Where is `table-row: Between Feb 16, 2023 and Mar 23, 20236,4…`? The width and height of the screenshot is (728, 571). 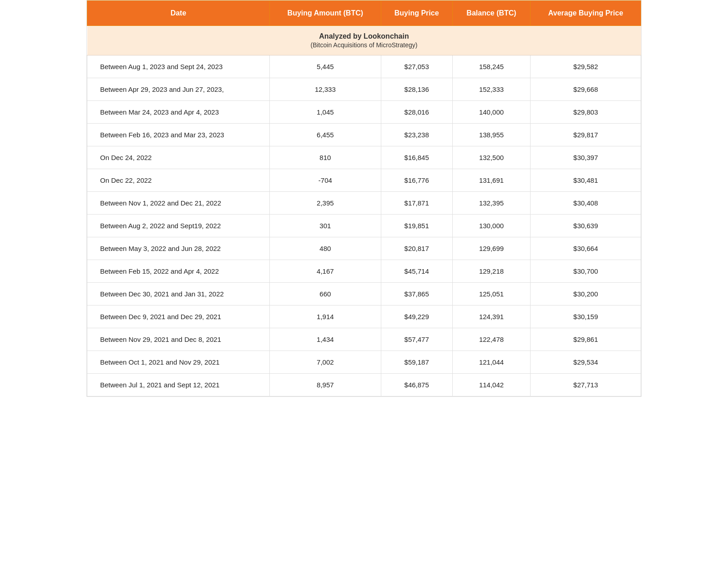 table-row: Between Feb 16, 2023 and Mar 23, 20236,4… is located at coordinates (364, 135).